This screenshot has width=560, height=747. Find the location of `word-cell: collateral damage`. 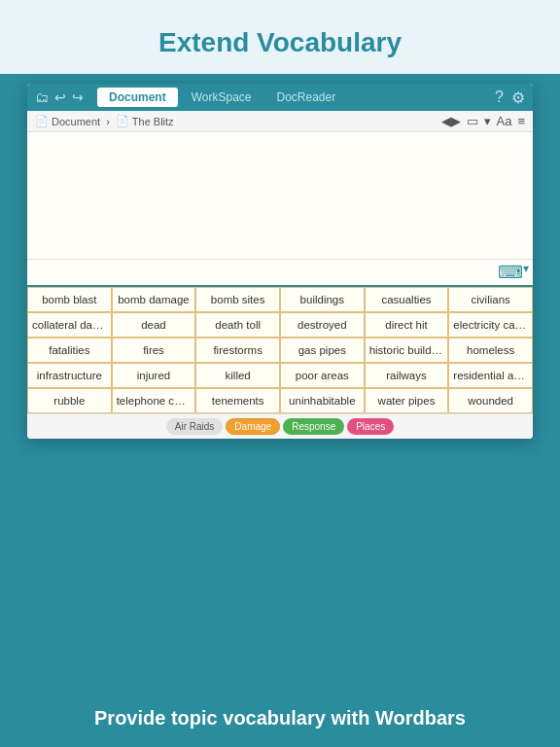

word-cell: collateral damage is located at coordinates (70, 325).